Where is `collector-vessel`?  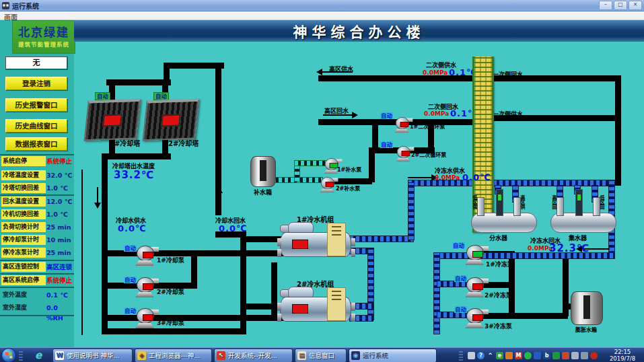
collector-vessel is located at coordinates (583, 223).